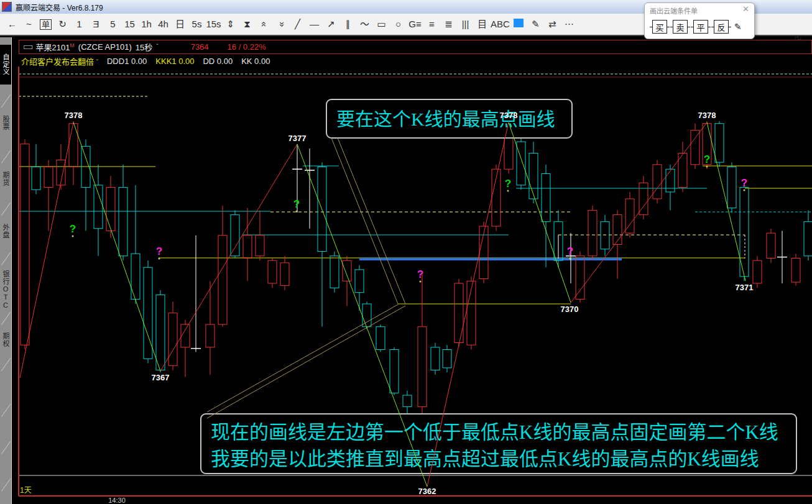  I want to click on toolbar-parallel-lines-icon: ∥, so click(348, 24).